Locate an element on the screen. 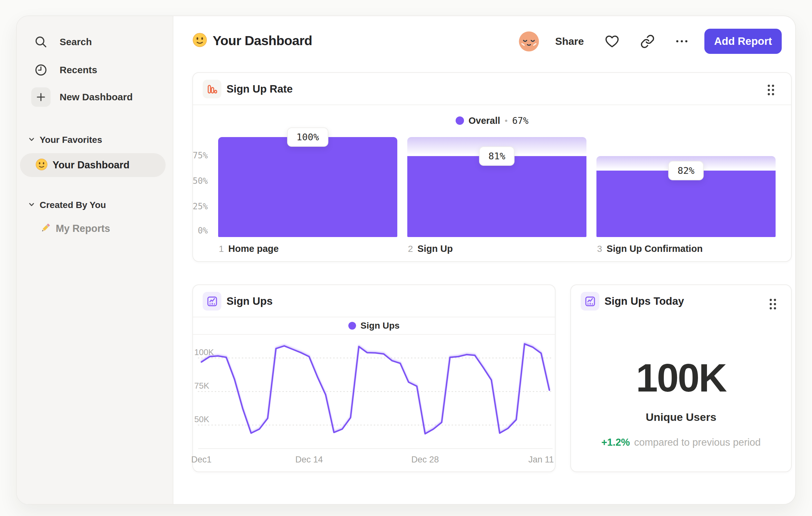  y-axis-label: 75% is located at coordinates (200, 155).